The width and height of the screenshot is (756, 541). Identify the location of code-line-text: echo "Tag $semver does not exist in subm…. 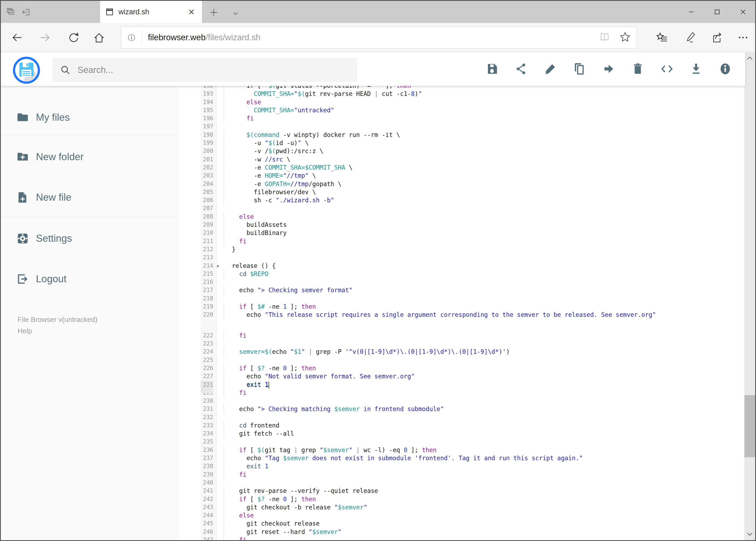
(480, 458).